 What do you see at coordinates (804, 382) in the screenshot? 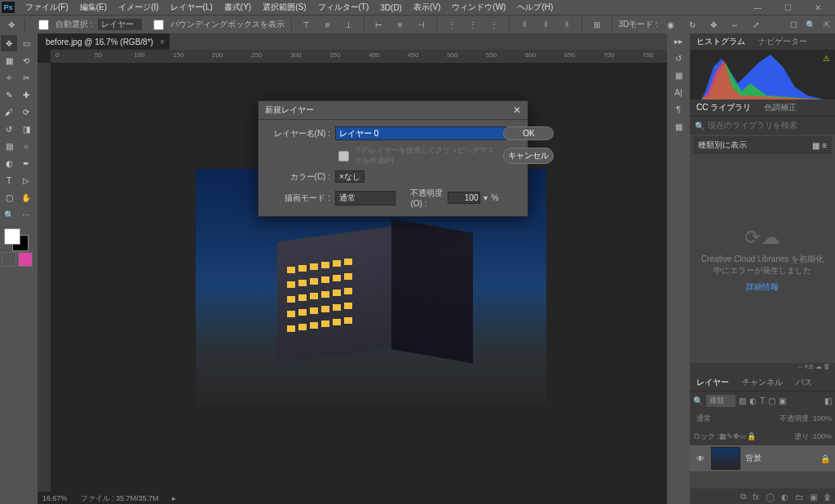
I see `paths-tab: パス` at bounding box center [804, 382].